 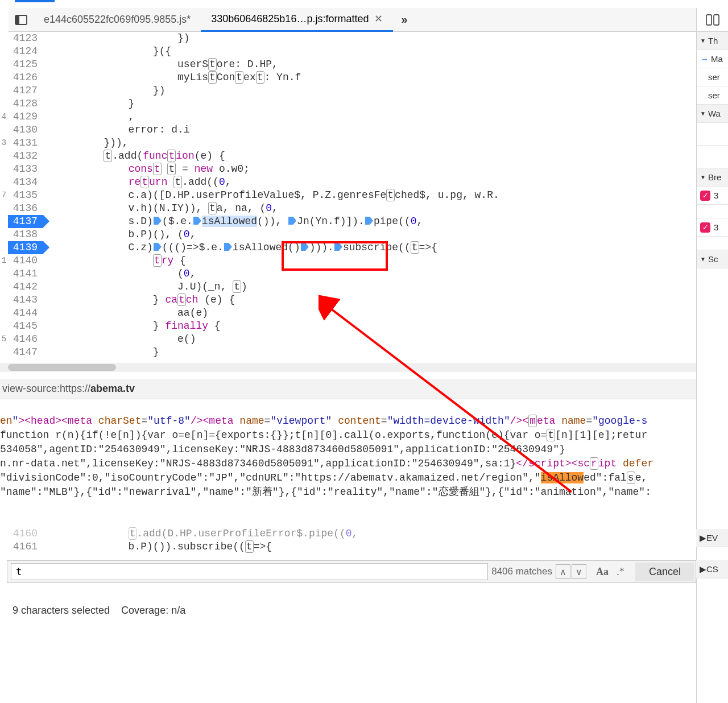 What do you see at coordinates (348, 143) in the screenshot?
I see `code-line: 34131 })),` at bounding box center [348, 143].